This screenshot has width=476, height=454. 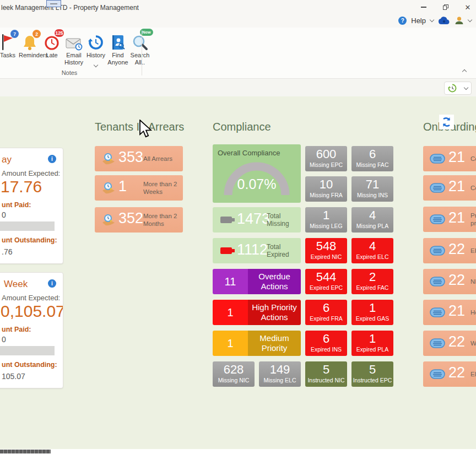 What do you see at coordinates (30, 50) in the screenshot?
I see `reminders-button: 2 Reminders` at bounding box center [30, 50].